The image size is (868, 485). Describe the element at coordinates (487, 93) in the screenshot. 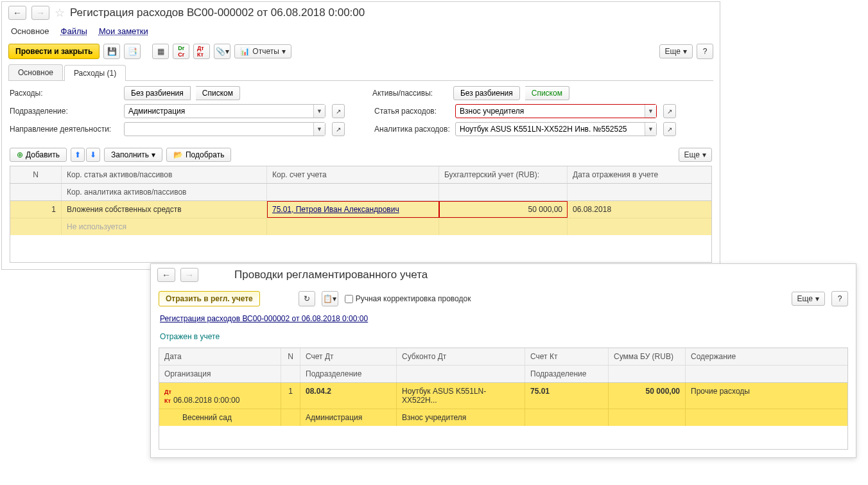

I see `assets-nosplit-button: Без разбиения` at that location.